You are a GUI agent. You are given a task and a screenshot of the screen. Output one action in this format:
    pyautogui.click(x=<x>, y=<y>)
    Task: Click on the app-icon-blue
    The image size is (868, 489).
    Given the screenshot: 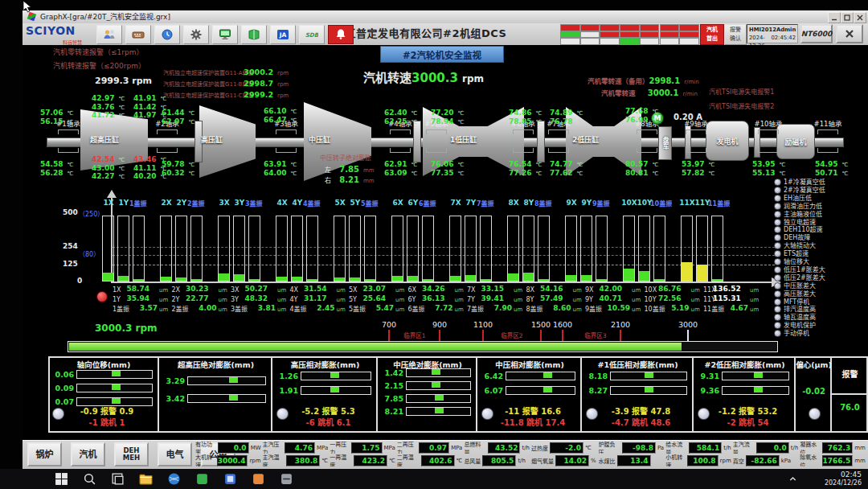 What is the action you would take?
    pyautogui.click(x=230, y=479)
    